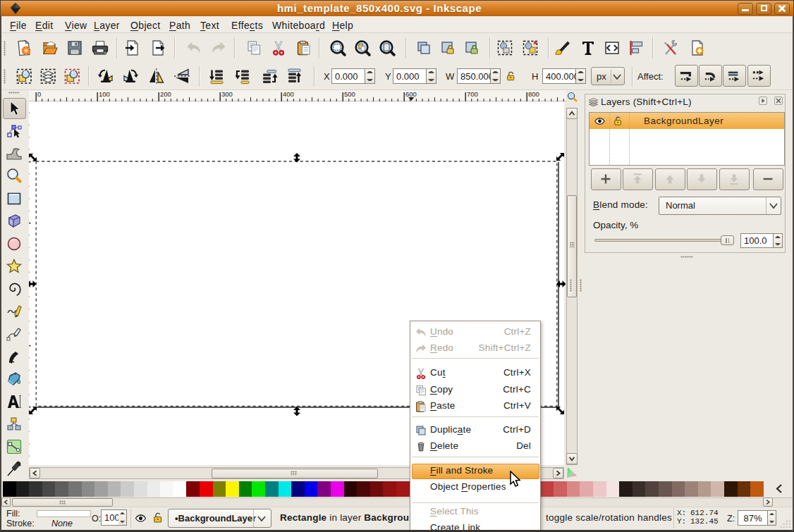 The height and width of the screenshot is (532, 794). What do you see at coordinates (166, 94) in the screenshot?
I see `svg-text: 200` at bounding box center [166, 94].